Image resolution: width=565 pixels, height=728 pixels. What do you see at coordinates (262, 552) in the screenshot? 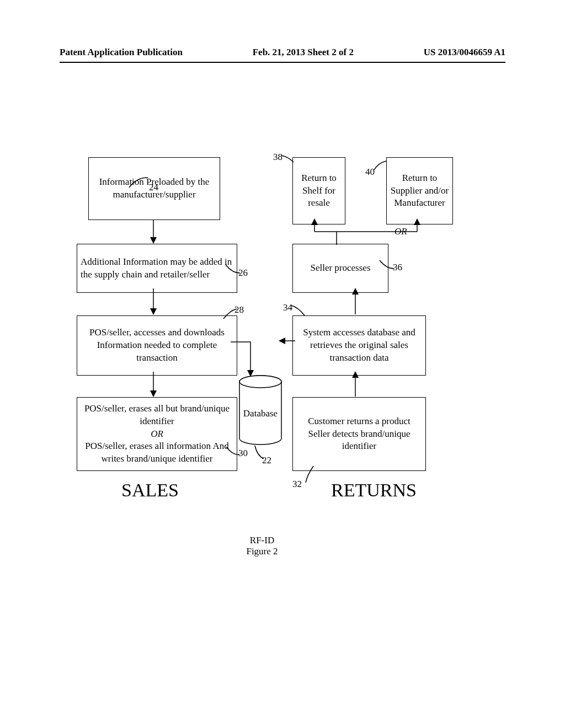
I see `caption-figure: Figure 2` at bounding box center [262, 552].